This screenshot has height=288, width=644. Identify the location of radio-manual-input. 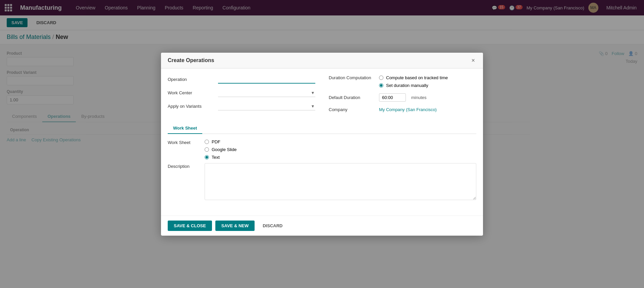
(381, 85).